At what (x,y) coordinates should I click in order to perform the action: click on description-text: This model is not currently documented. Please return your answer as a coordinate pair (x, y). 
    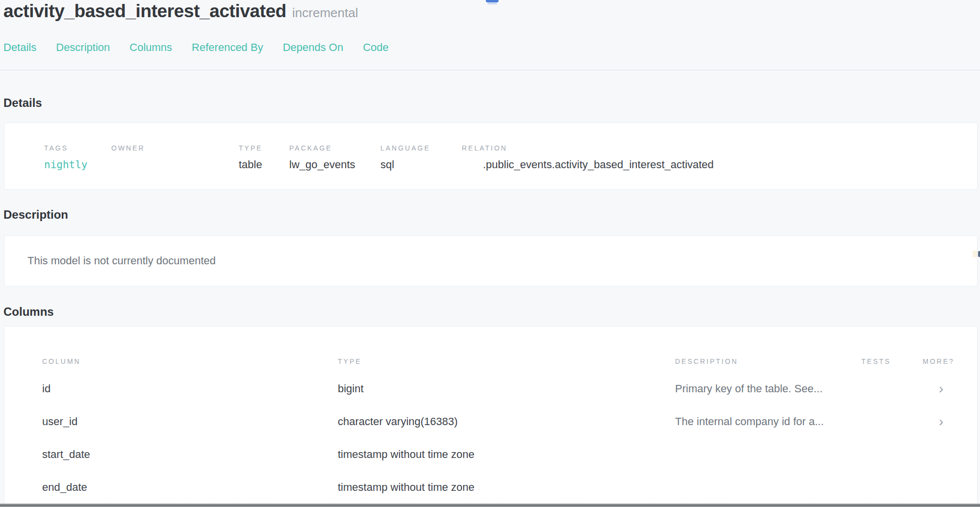
    Looking at the image, I should click on (491, 252).